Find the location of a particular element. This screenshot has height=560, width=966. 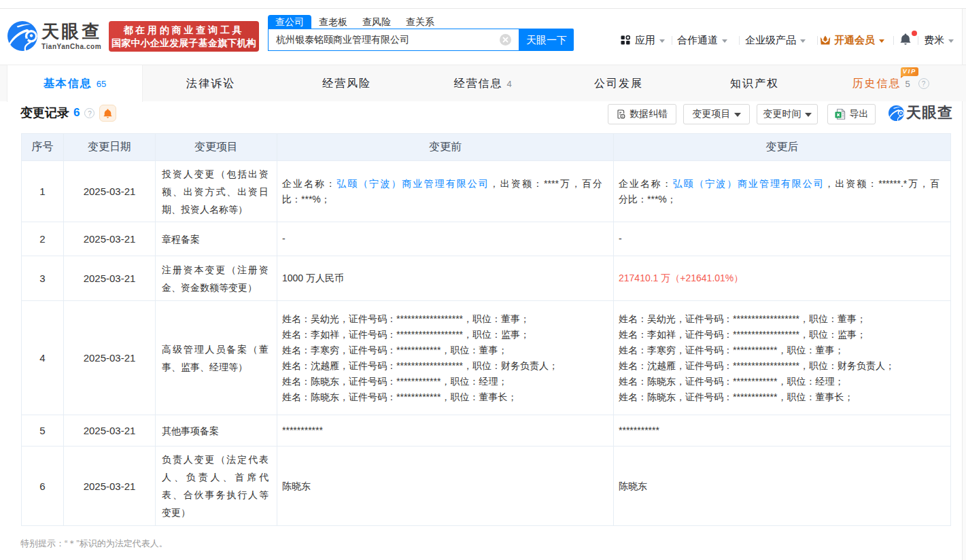

tab-development: 公司发展 is located at coordinates (619, 84).